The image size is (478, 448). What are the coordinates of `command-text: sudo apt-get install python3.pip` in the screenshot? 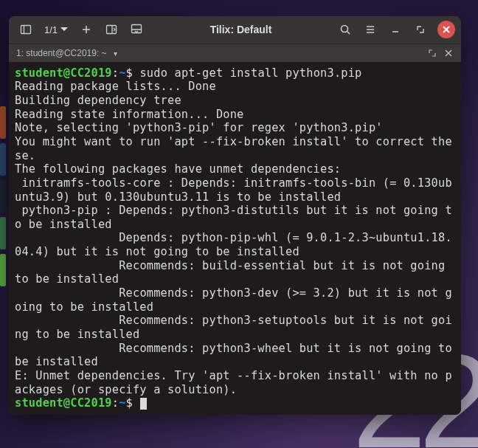 It's located at (251, 73).